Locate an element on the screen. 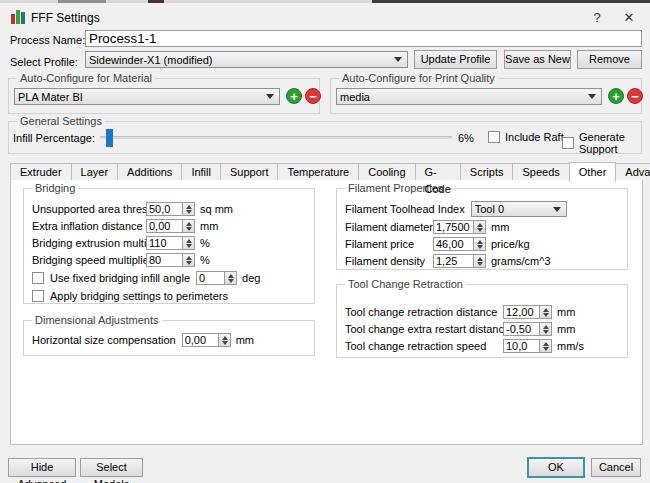 The width and height of the screenshot is (650, 483). filament-density-spinner is located at coordinates (460, 261).